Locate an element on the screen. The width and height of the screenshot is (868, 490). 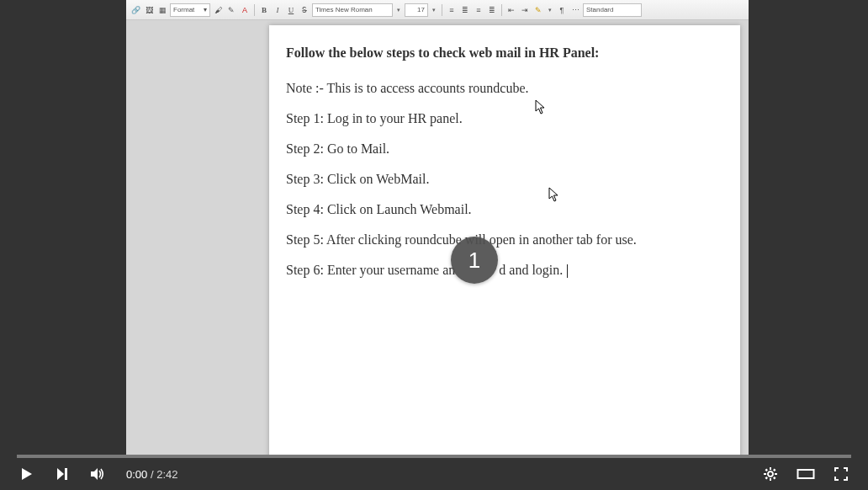
more-icon: ⋯ is located at coordinates (575, 10).